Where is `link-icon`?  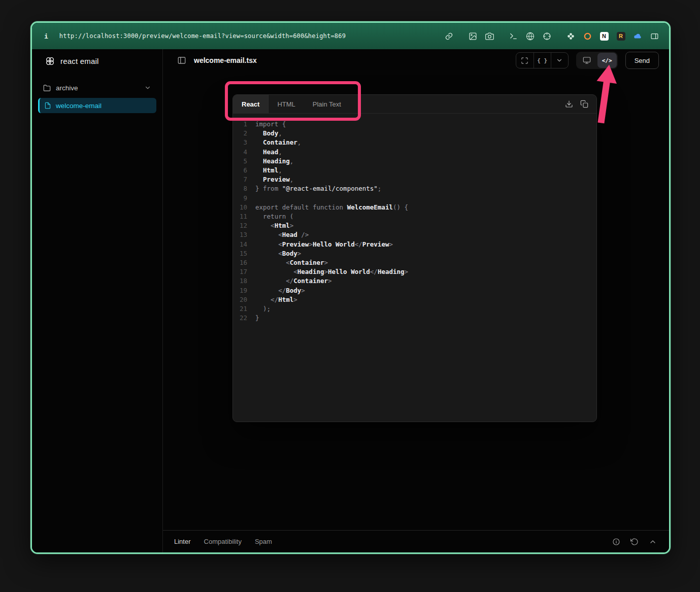 link-icon is located at coordinates (449, 36).